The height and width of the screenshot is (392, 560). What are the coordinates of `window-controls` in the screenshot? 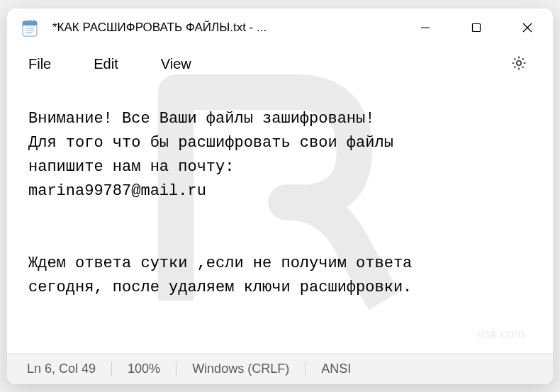 It's located at (476, 28).